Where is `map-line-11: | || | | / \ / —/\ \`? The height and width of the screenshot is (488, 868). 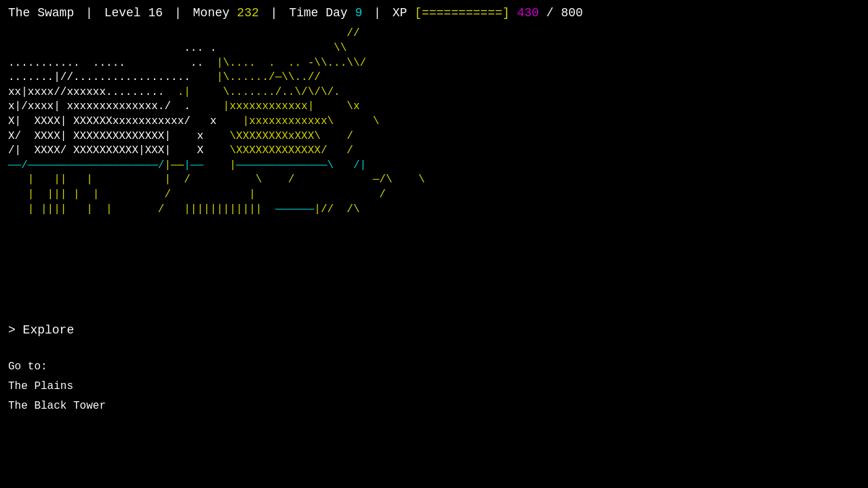 map-line-11: | || | | / \ / —/\ \ is located at coordinates (434, 180).